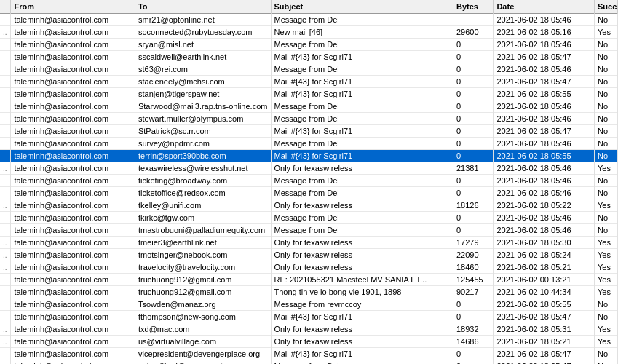  I want to click on header-from: From, so click(73, 7).